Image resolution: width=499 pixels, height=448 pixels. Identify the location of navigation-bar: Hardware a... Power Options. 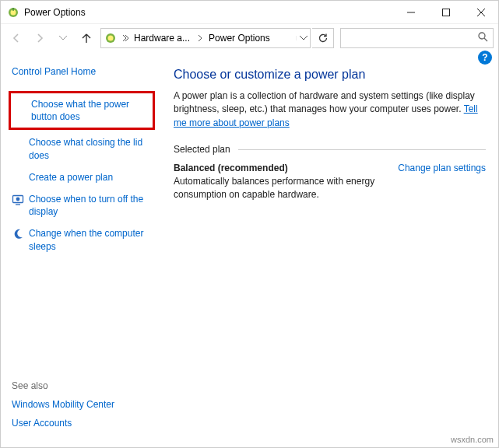
(249, 38).